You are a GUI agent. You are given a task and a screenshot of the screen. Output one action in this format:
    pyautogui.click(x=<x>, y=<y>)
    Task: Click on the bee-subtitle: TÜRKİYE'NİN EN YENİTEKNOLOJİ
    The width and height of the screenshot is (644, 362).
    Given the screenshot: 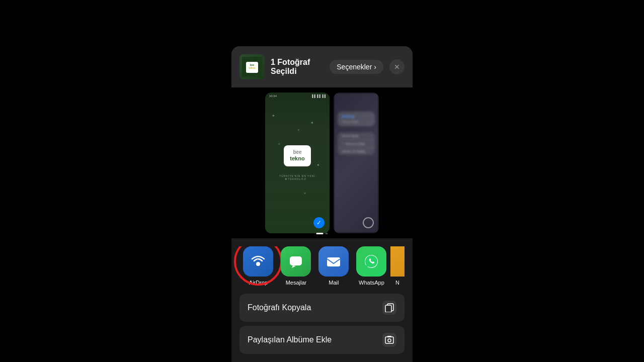 What is the action you would take?
    pyautogui.click(x=297, y=177)
    